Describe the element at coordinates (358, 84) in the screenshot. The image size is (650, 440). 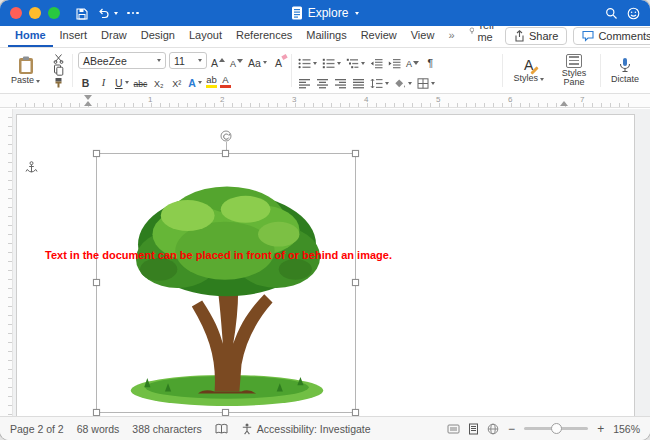
I see `justify-icon` at that location.